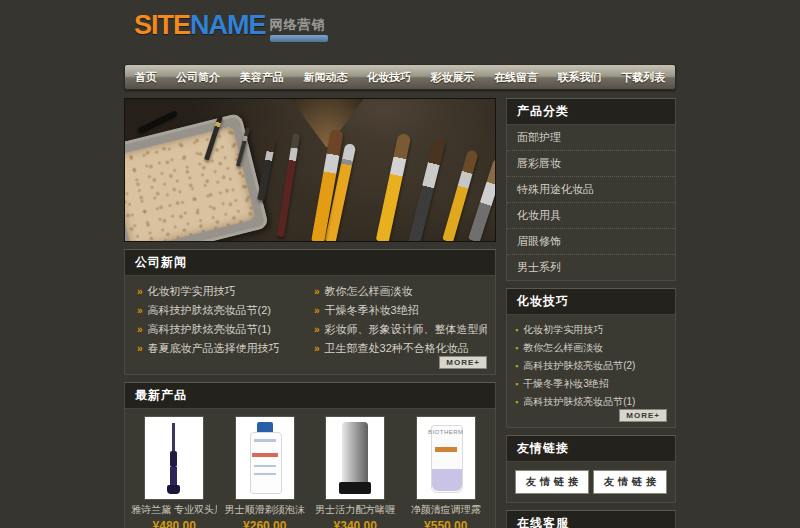 The width and height of the screenshot is (800, 528). What do you see at coordinates (310, 263) in the screenshot?
I see `news-section-title: 公司新闻` at bounding box center [310, 263].